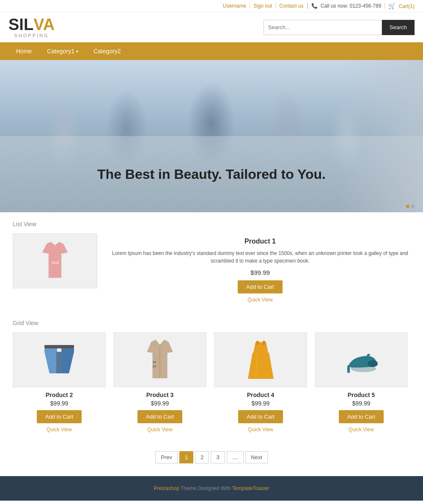 The height and width of the screenshot is (504, 423). Describe the element at coordinates (410, 206) in the screenshot. I see `hero-dots` at that location.